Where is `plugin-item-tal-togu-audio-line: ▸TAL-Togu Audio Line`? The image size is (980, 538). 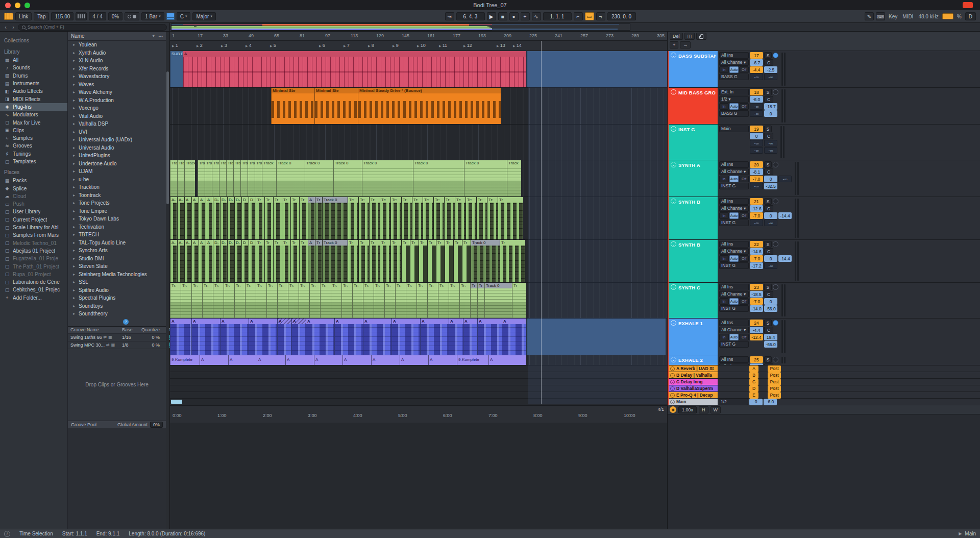 plugin-item-tal-togu-audio-line: ▸TAL-Togu Audio Line is located at coordinates (117, 243).